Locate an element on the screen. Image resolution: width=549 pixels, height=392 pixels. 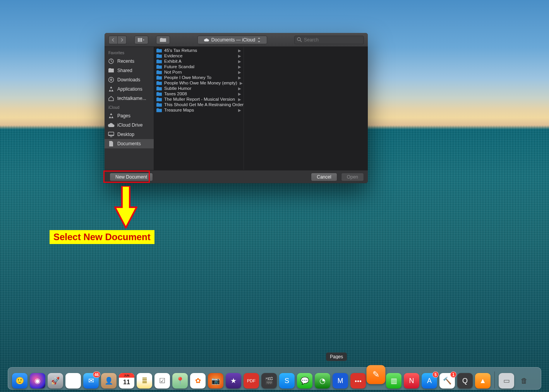
cloud-icon is located at coordinates (206, 40).